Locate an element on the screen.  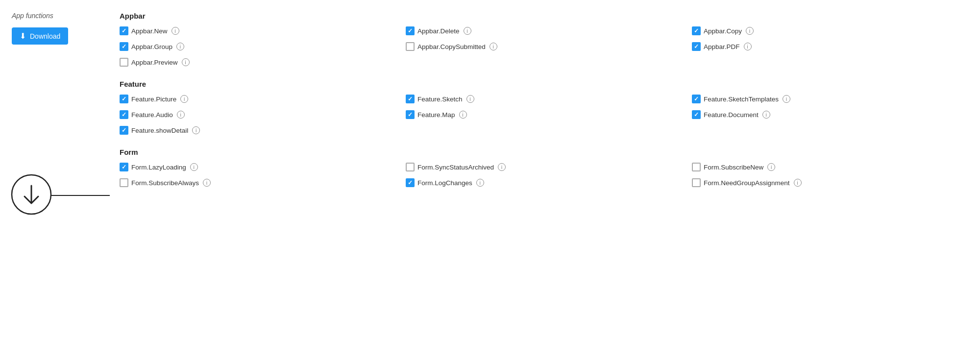
checkboxes-grid-form: ✓Form.LazyLoadingiForm.SyncStatusArchive… is located at coordinates (544, 175).